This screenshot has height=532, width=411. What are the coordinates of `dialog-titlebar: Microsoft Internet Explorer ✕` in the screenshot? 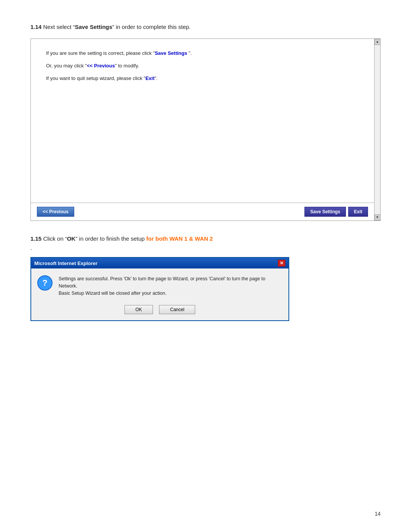 It's located at (160, 263).